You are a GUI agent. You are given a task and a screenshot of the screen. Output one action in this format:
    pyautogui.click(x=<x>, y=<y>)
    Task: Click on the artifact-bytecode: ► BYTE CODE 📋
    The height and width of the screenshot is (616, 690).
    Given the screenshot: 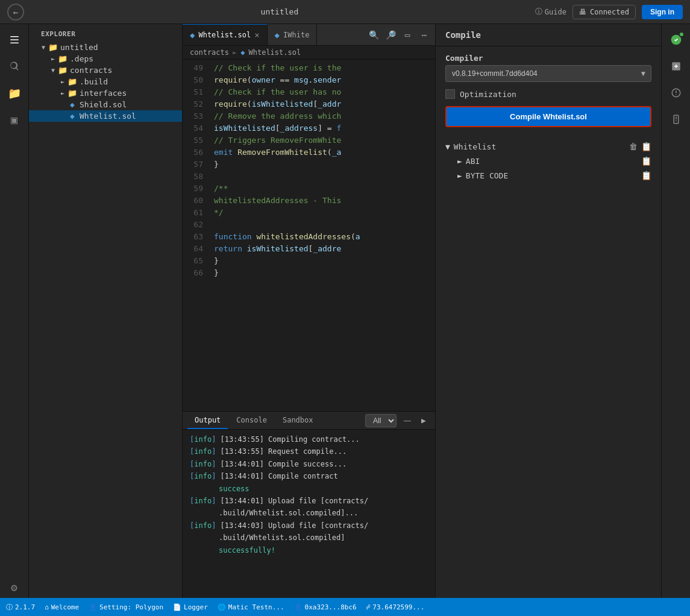 What is the action you would take?
    pyautogui.click(x=554, y=175)
    